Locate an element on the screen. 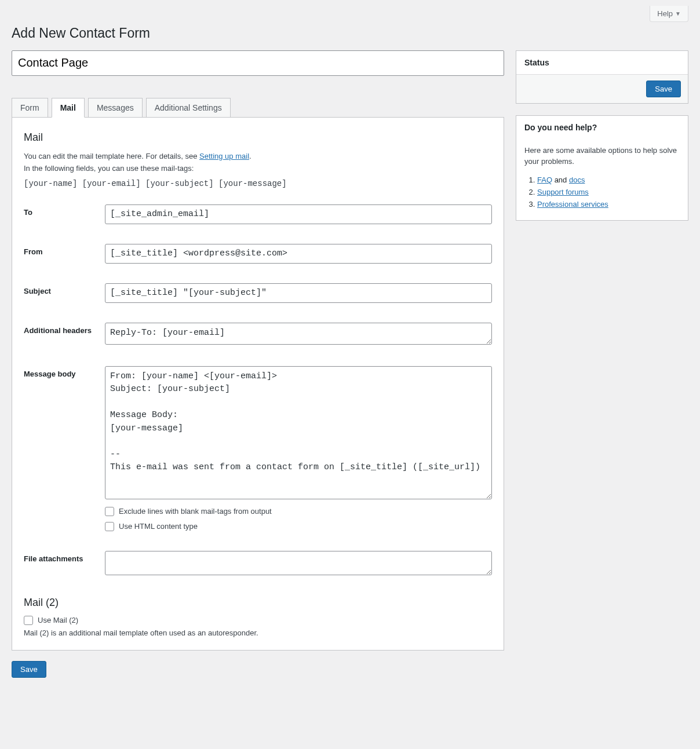 The width and height of the screenshot is (700, 749). file-attachments-input is located at coordinates (298, 563).